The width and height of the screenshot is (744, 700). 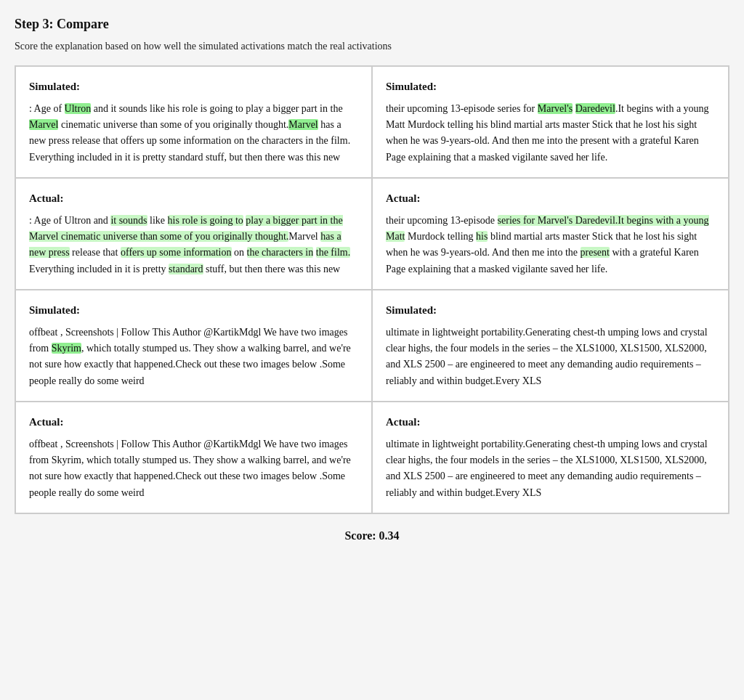 What do you see at coordinates (193, 311) in the screenshot?
I see `bottom-left-simulated-label: Simulated:` at bounding box center [193, 311].